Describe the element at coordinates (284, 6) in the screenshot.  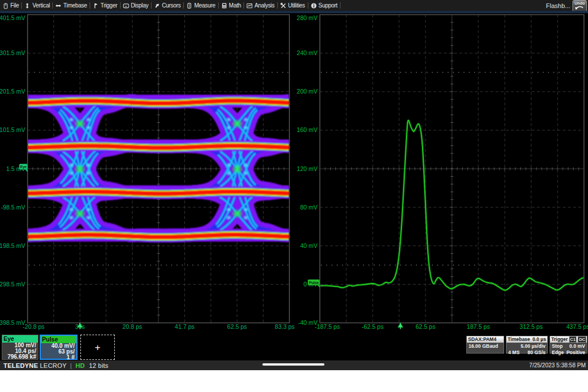
I see `crossed-tools-icon` at that location.